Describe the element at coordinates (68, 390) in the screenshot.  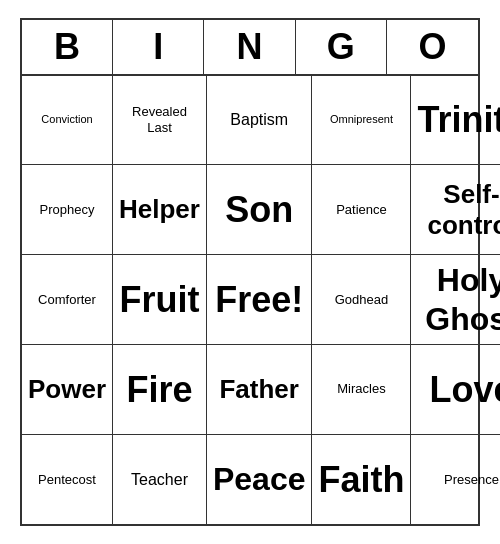
I see `bingo-cell-15: Power` at that location.